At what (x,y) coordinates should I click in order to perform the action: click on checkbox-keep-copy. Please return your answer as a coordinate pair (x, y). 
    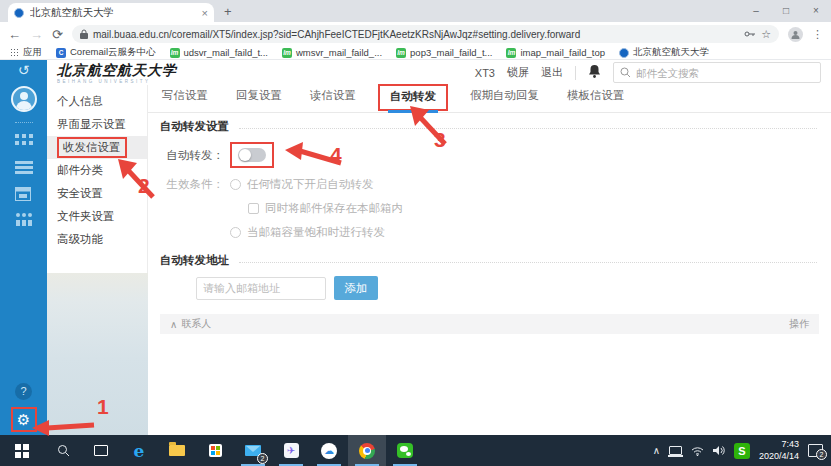
    Looking at the image, I should click on (254, 208).